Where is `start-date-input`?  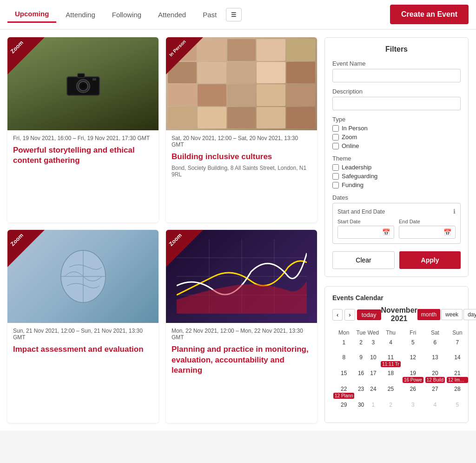 start-date-input is located at coordinates (358, 232).